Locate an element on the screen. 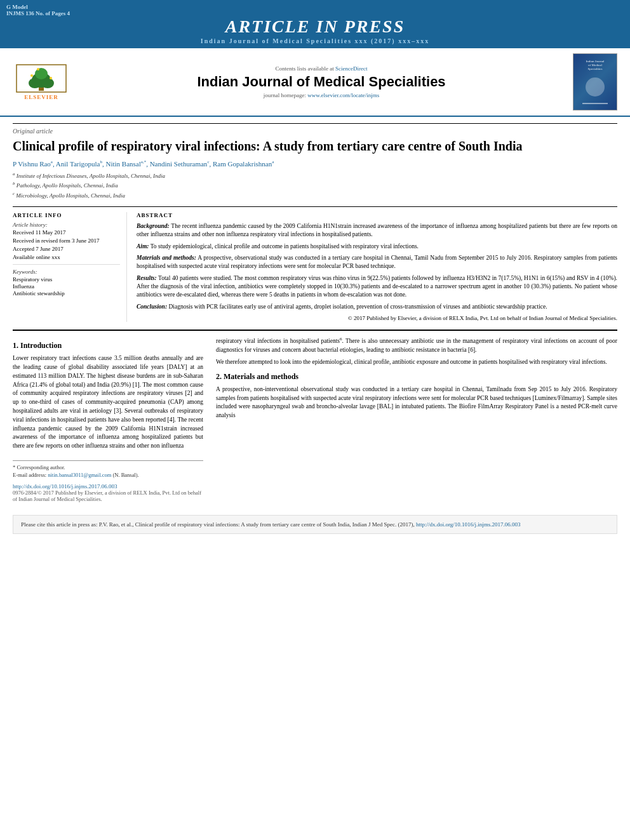 Image resolution: width=630 pixels, height=840 pixels. corresponding-footnote: * Corresponding author. is located at coordinates (108, 467).